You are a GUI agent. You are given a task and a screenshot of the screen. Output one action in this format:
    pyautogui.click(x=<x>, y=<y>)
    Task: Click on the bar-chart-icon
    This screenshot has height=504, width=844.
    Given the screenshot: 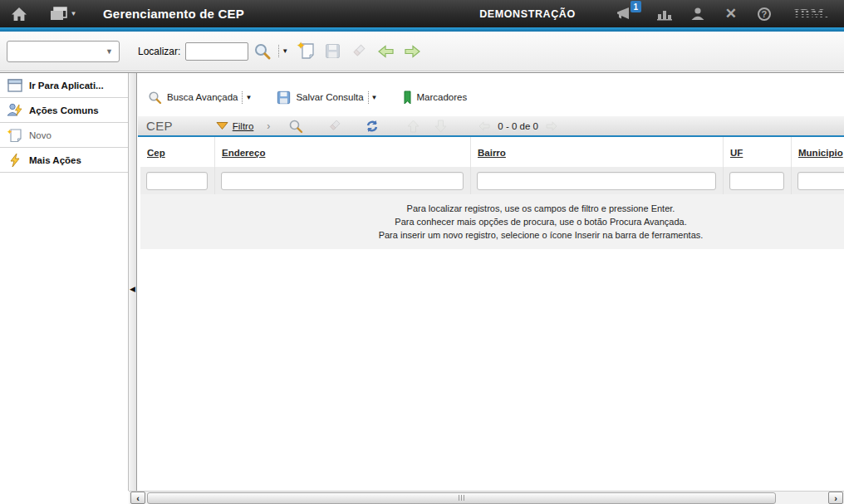 What is the action you would take?
    pyautogui.click(x=665, y=14)
    